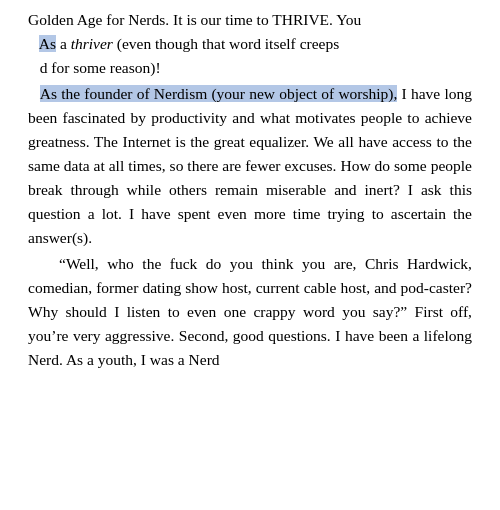  Describe the element at coordinates (48, 44) in the screenshot. I see `as-highlighted: As` at that location.